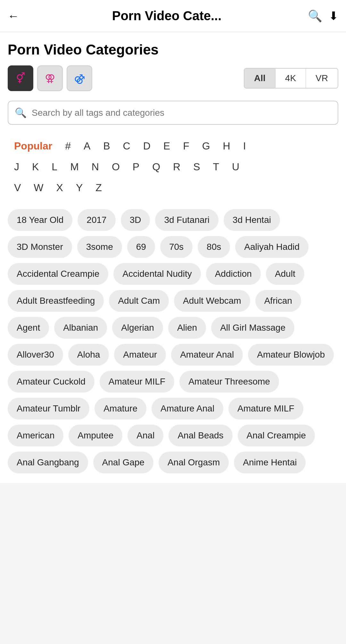 The height and width of the screenshot is (644, 346). Describe the element at coordinates (207, 355) in the screenshot. I see `tag-pill: Amateur Anal` at that location.